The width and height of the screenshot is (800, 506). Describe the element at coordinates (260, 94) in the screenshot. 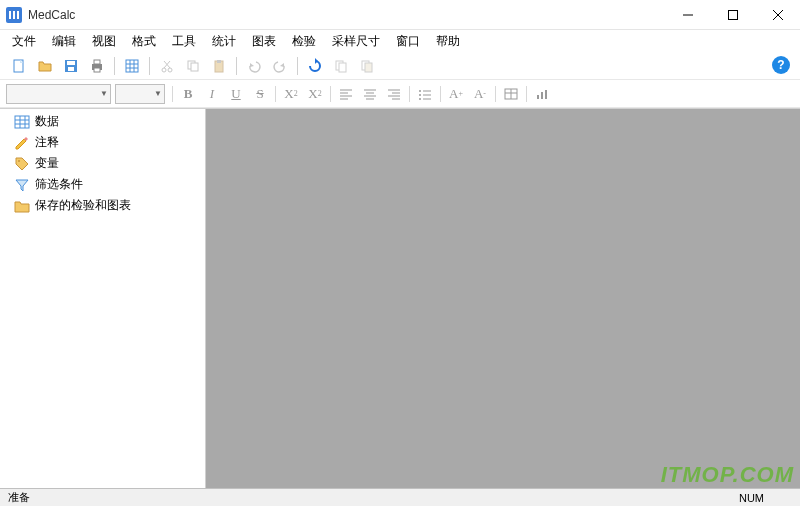

I see `strike-button: S` at that location.